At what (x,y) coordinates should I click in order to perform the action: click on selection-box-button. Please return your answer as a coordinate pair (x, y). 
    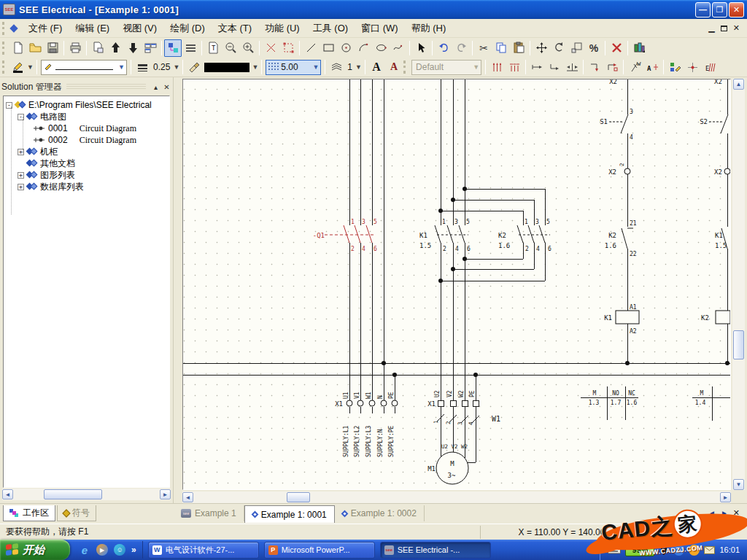
    Looking at the image, I should click on (288, 48).